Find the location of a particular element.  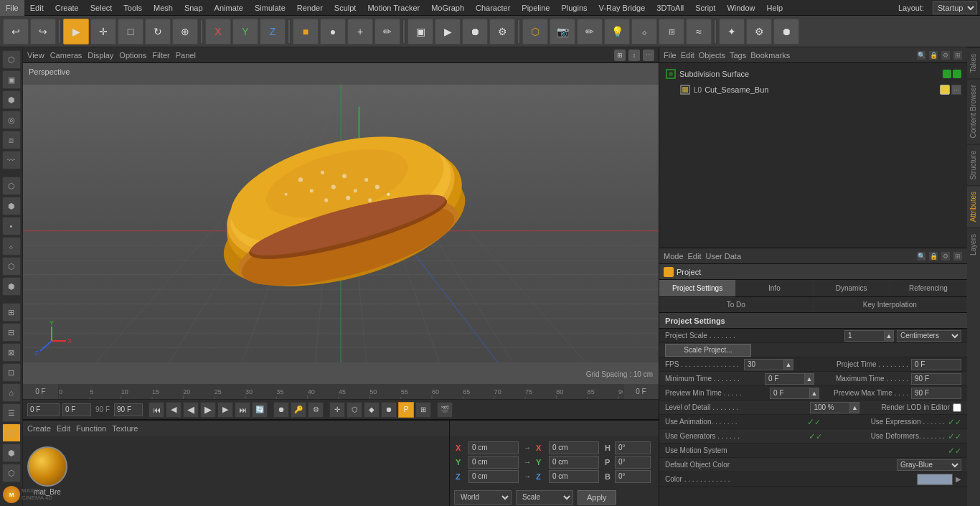

vp-arrow-button: ↕ is located at coordinates (634, 55).